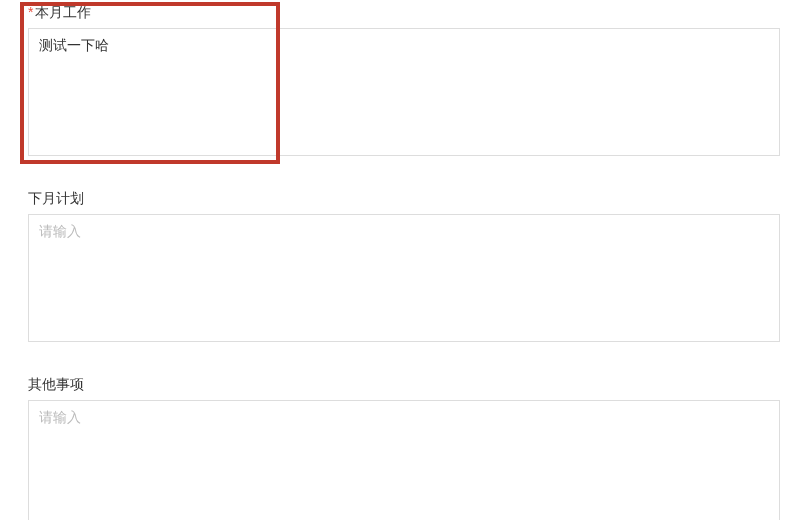  What do you see at coordinates (404, 385) in the screenshot?
I see `label-other-matters: 其他事项` at bounding box center [404, 385].